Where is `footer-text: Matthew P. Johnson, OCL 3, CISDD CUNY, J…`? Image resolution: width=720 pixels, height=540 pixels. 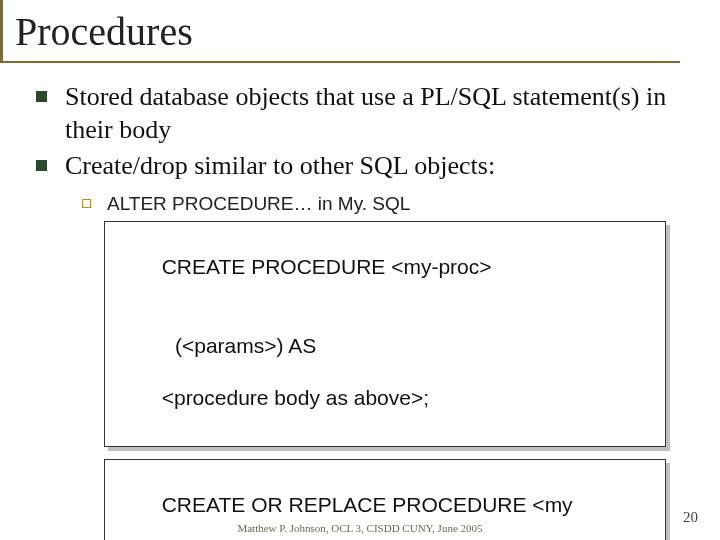 footer-text: Matthew P. Johnson, OCL 3, CISDD CUNY, J… is located at coordinates (360, 528).